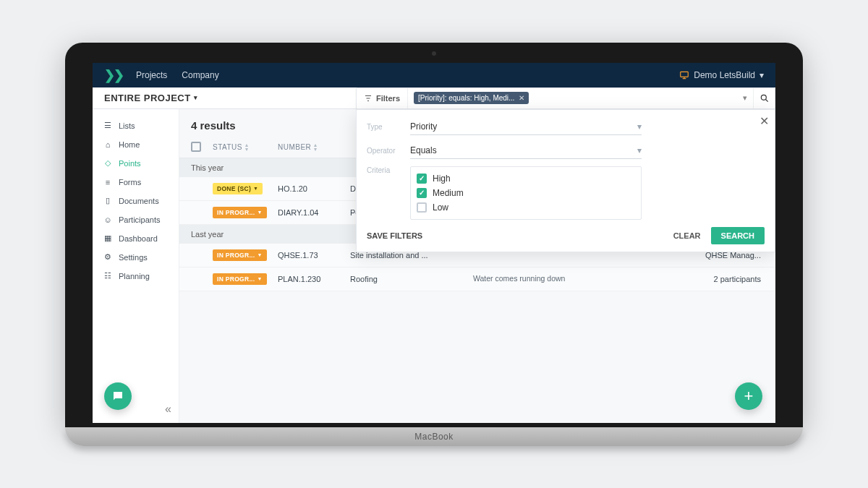 The image size is (868, 488). What do you see at coordinates (108, 163) in the screenshot?
I see `points-icon: ◇` at bounding box center [108, 163].